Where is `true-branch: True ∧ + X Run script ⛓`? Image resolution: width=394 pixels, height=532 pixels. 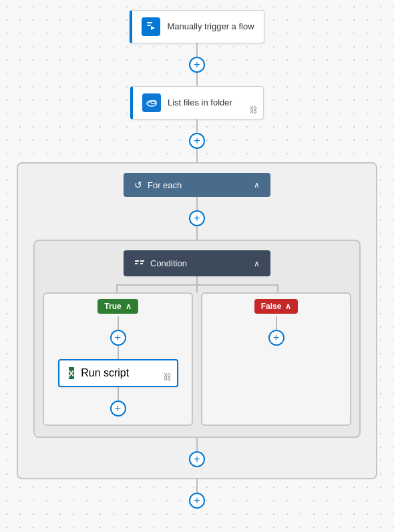 true-branch: True ∧ + X Run script ⛓ is located at coordinates (118, 359).